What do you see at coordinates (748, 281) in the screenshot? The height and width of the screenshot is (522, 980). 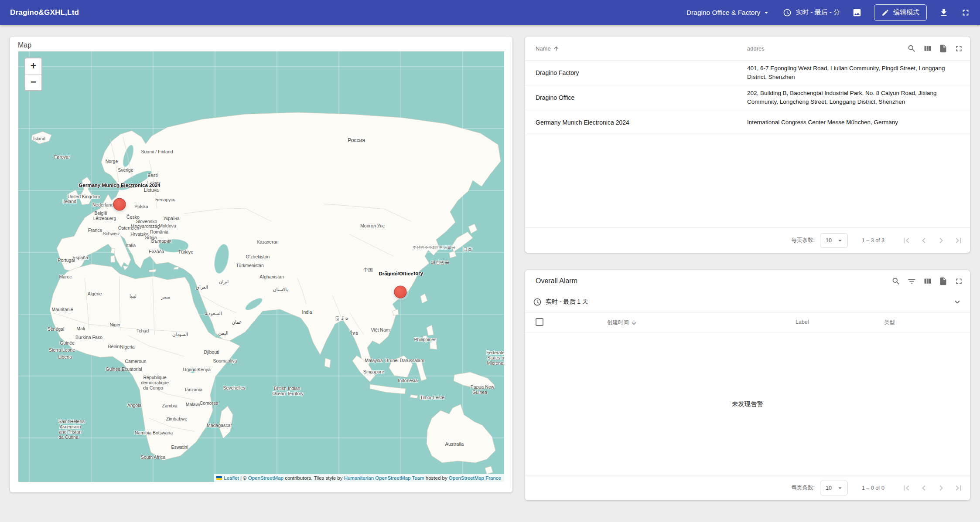 I see `alarm-header: Overall Alarm` at bounding box center [748, 281].